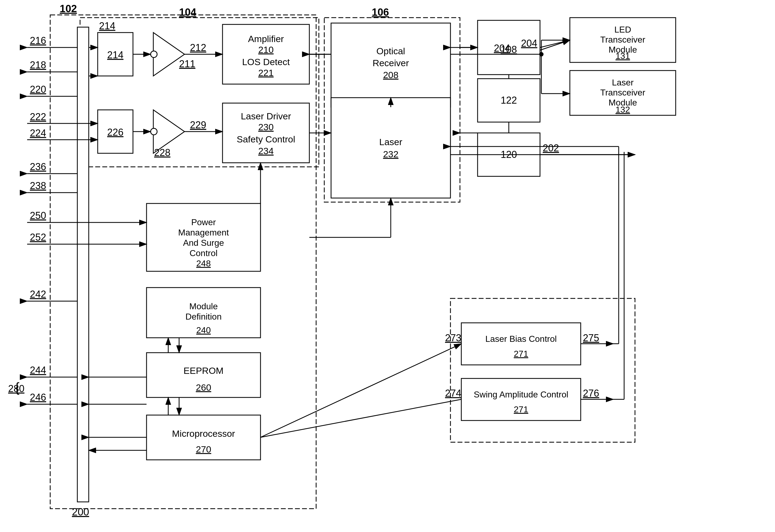 The height and width of the screenshot is (532, 775). Describe the element at coordinates (38, 133) in the screenshot. I see `label-224: 224` at that location.